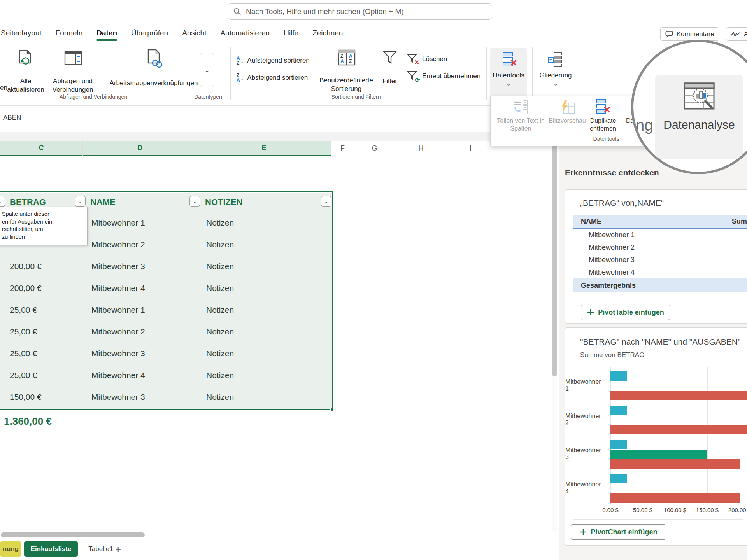 The image size is (747, 560). I want to click on reapply-filter-icon: ⟳, so click(413, 76).